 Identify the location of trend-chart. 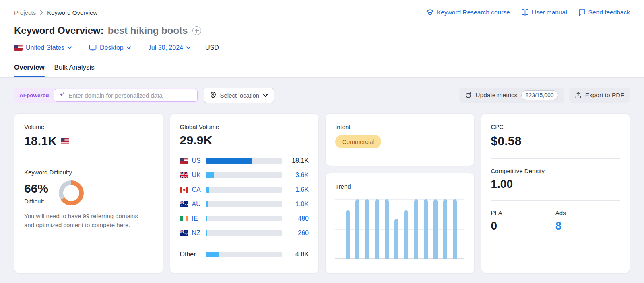
(400, 229).